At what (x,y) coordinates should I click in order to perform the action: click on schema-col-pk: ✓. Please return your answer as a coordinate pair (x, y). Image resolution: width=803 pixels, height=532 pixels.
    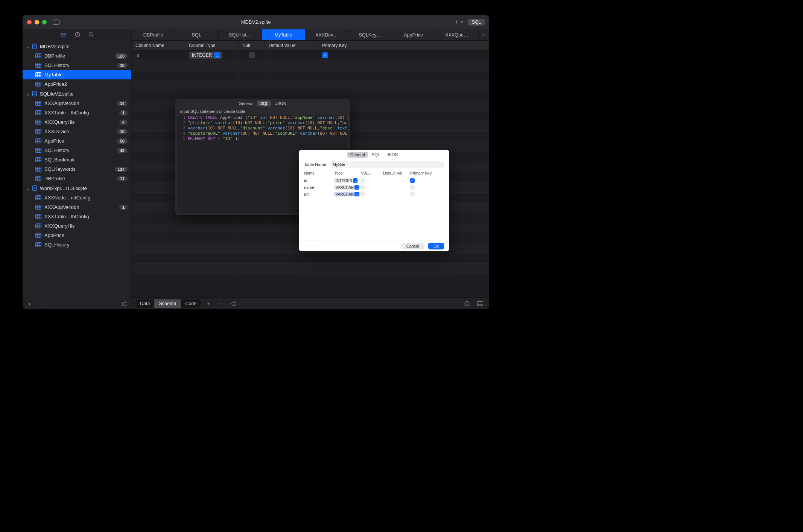
    Looking at the image, I should click on (404, 55).